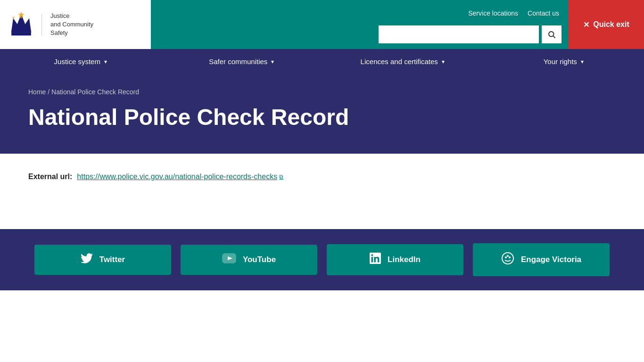  Describe the element at coordinates (51, 25) in the screenshot. I see `vic-logo: Justice and Community Safety` at that location.